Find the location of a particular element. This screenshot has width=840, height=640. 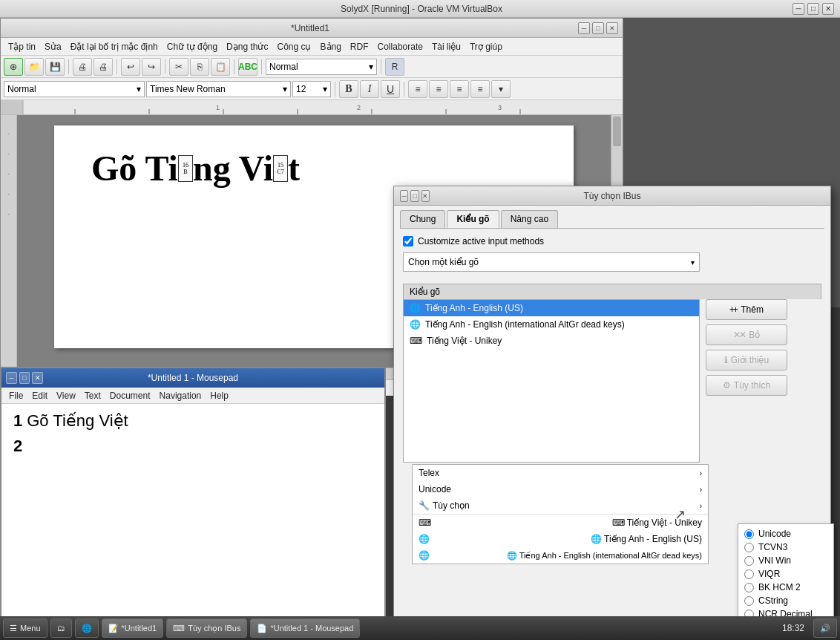

bo-button: ✕ ✕ Bỏ is located at coordinates (747, 335).